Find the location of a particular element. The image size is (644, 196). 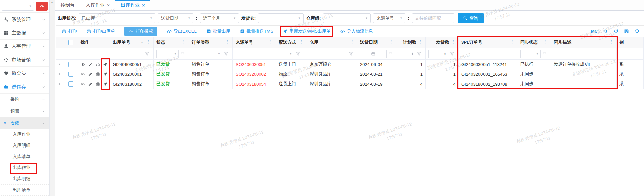

column-header-gi: 出库单号 ▼ is located at coordinates (132, 42).